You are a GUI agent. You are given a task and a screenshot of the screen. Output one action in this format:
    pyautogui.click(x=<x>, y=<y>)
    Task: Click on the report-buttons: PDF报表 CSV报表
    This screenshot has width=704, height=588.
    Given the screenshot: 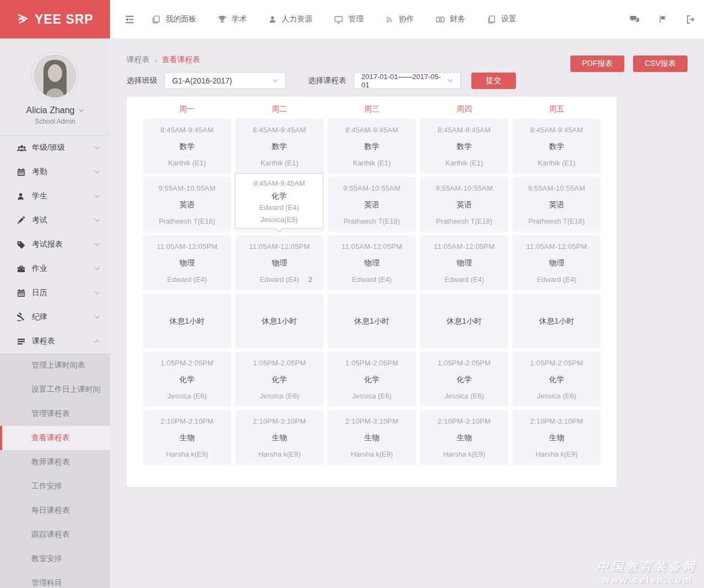 What is the action you would take?
    pyautogui.click(x=629, y=64)
    